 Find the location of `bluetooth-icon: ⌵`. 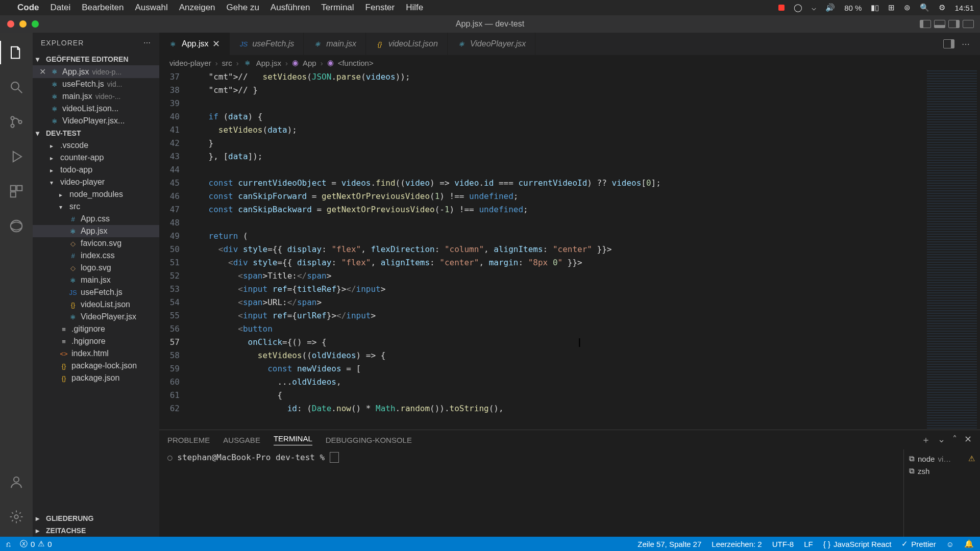

bluetooth-icon: ⌵ is located at coordinates (814, 8).